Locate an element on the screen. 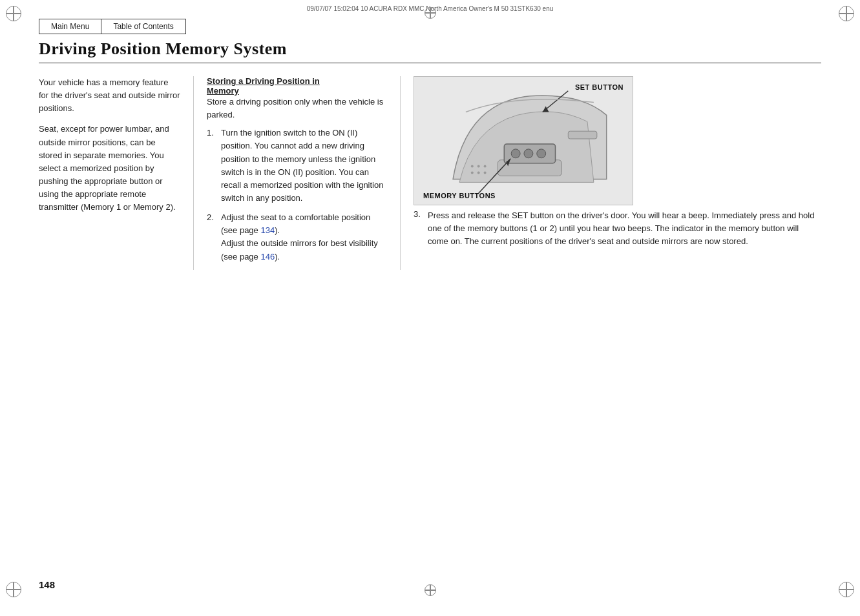 The image size is (860, 616). page-link-146: 146 is located at coordinates (267, 257).